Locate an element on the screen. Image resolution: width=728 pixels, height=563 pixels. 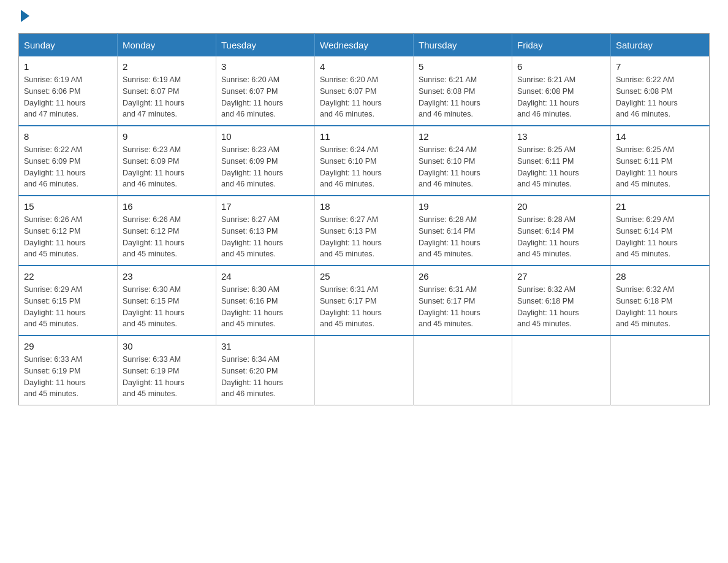
calendar-cell: 14 Sunrise: 6:25 AMSunset: 6:11 PMDaylig… is located at coordinates (661, 161).